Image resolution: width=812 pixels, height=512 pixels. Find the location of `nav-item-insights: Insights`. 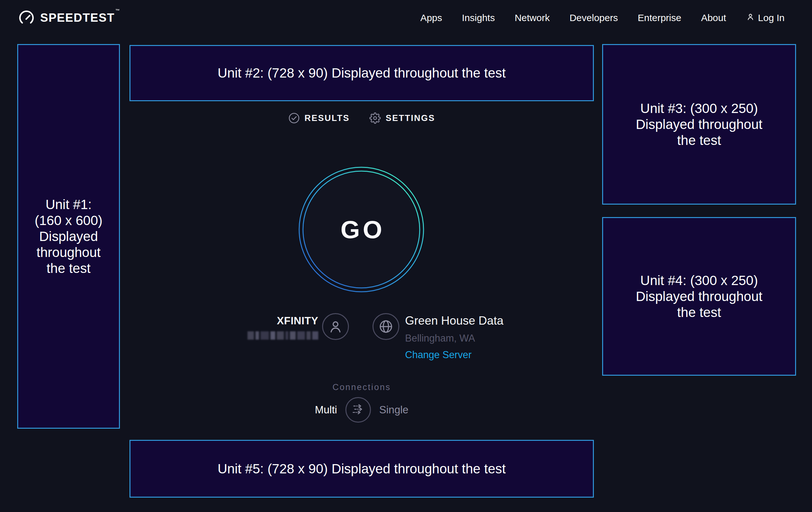

nav-item-insights: Insights is located at coordinates (478, 18).